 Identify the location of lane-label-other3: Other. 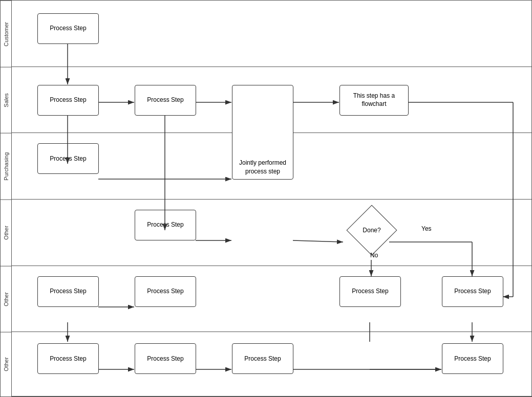
(6, 364).